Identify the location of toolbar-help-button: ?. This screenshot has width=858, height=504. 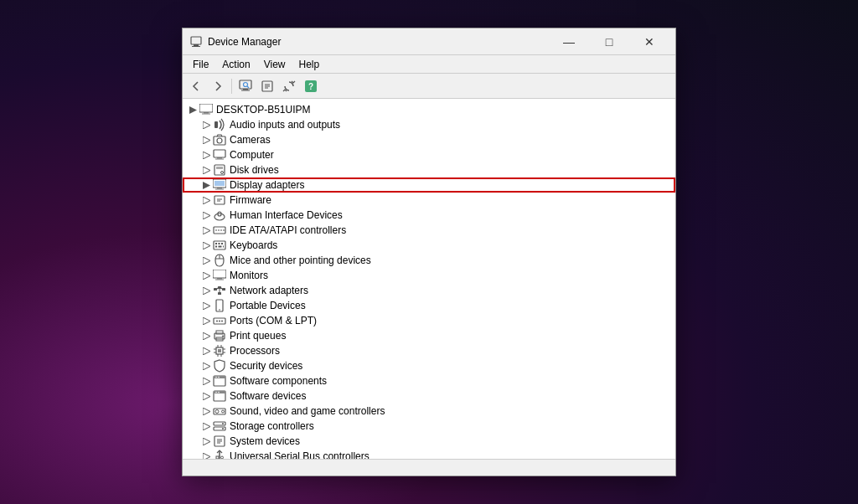
(311, 86).